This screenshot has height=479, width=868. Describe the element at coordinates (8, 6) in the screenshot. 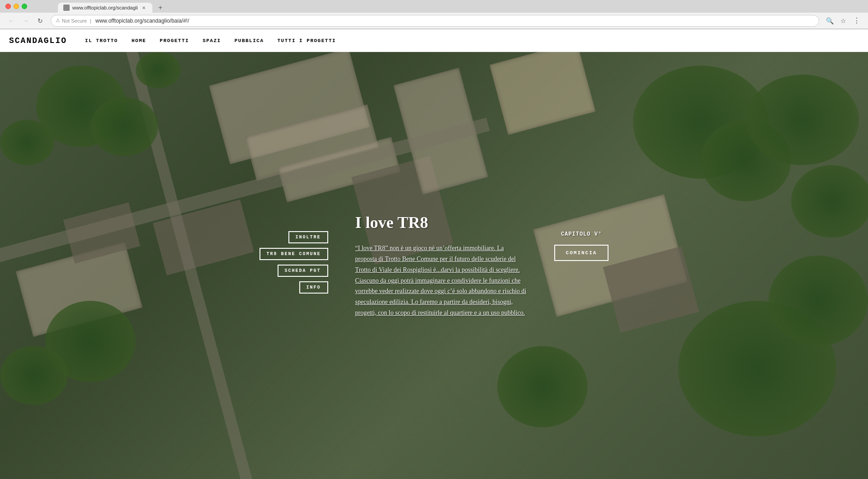

I see `close-button` at that location.